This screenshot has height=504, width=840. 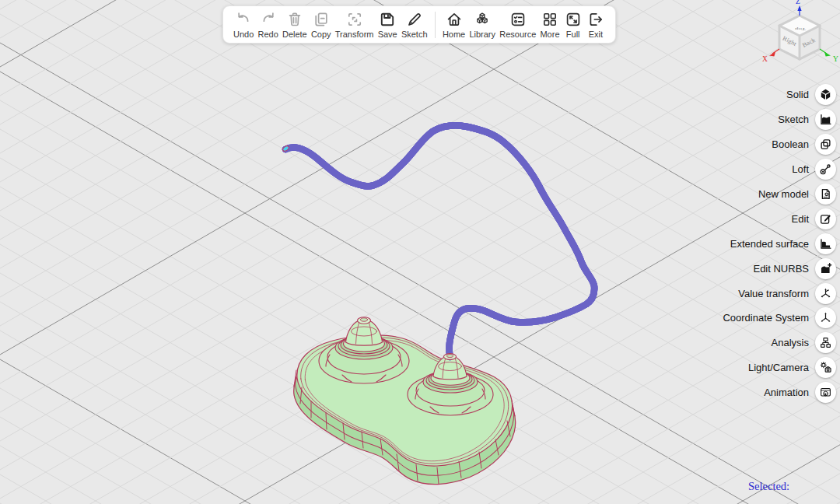 What do you see at coordinates (826, 367) in the screenshot?
I see `light-camera-icon` at bounding box center [826, 367].